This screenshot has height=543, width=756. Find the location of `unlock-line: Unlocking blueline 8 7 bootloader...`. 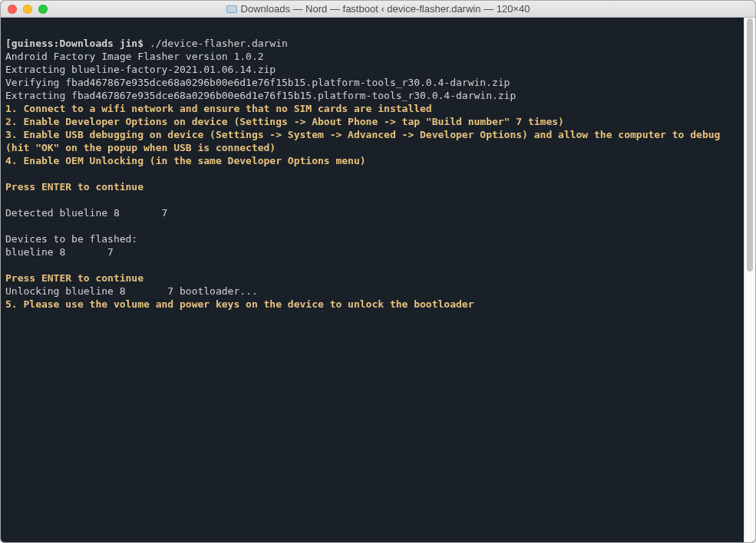

unlock-line: Unlocking blueline 8 7 bootloader... is located at coordinates (132, 291).